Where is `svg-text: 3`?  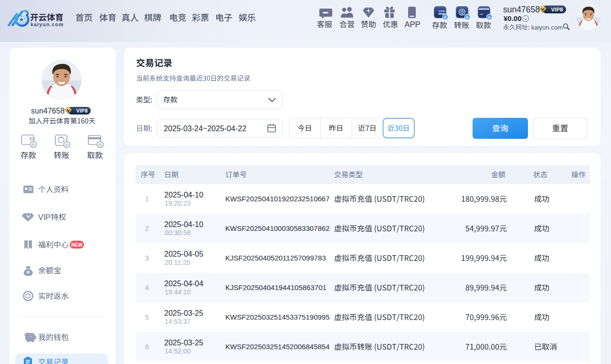
svg-text: 3 is located at coordinates (147, 258).